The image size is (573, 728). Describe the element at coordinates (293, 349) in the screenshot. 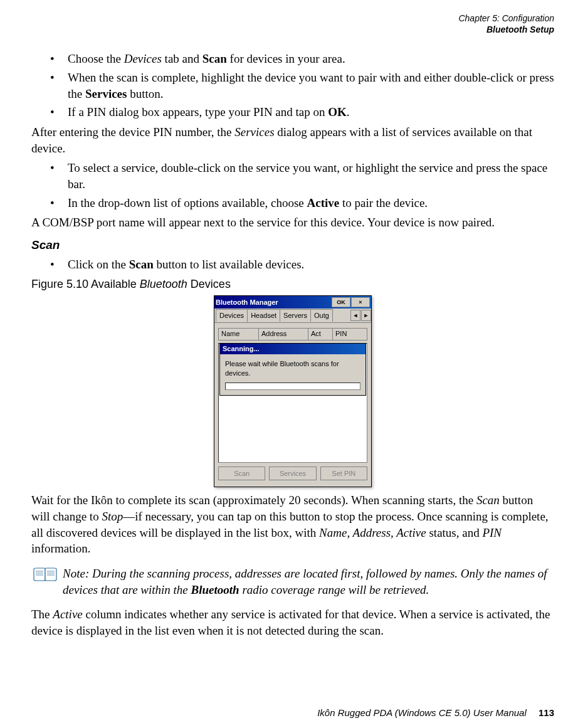

I see `dialog-title: Scanning...` at that location.